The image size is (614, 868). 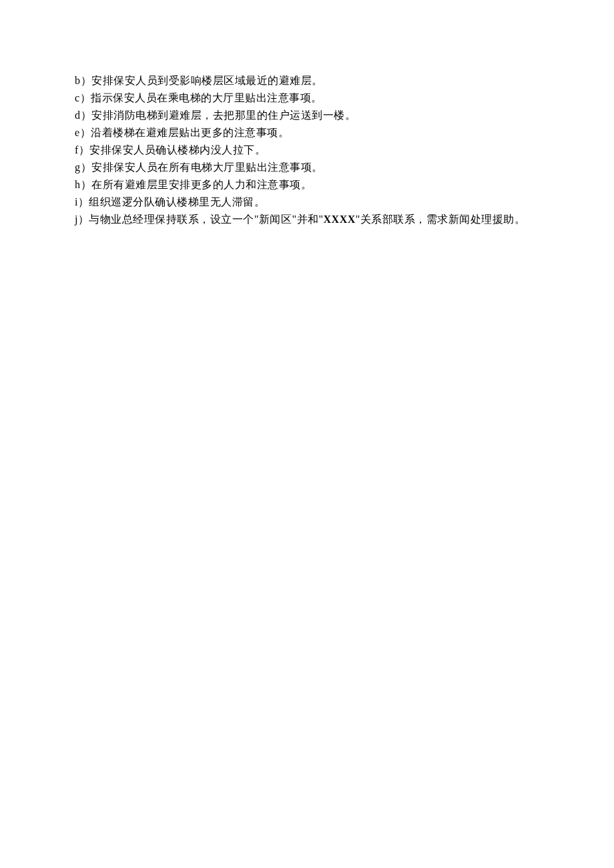 What do you see at coordinates (324, 202) in the screenshot?
I see `list-item: i）组织巡逻分队确认楼梯里无人滞留。` at bounding box center [324, 202].